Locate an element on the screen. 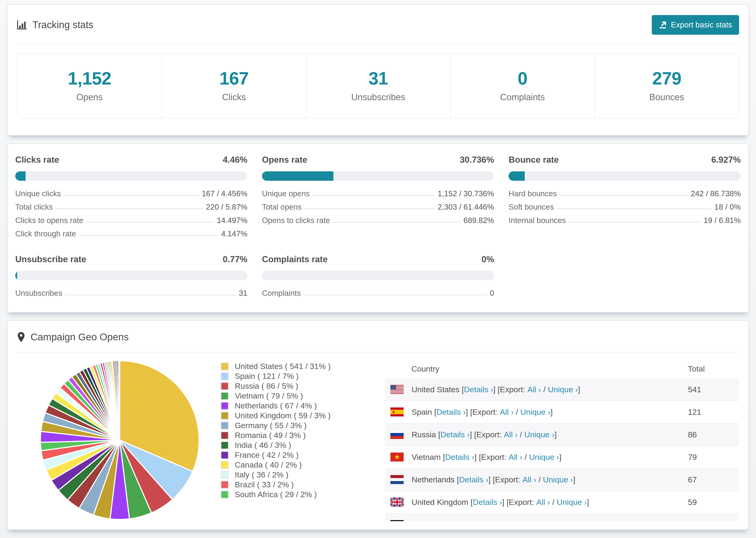  legend-label: Brazil ( 33 / 2% ) is located at coordinates (264, 485).